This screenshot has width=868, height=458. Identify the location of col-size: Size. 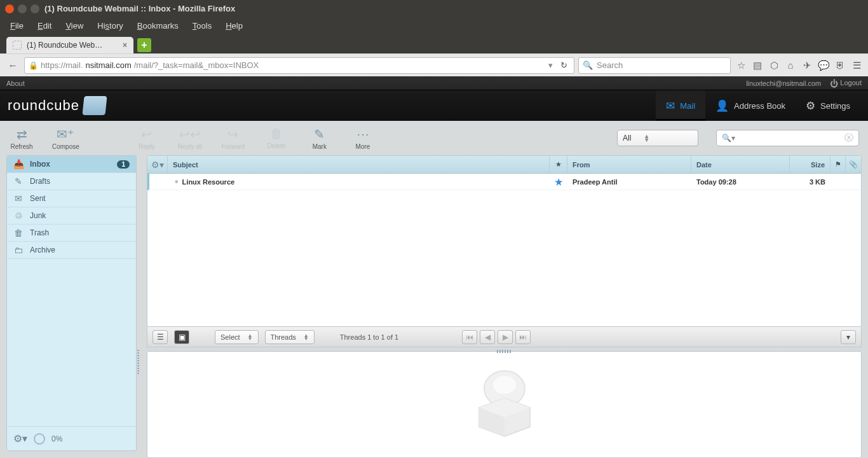
(810, 164).